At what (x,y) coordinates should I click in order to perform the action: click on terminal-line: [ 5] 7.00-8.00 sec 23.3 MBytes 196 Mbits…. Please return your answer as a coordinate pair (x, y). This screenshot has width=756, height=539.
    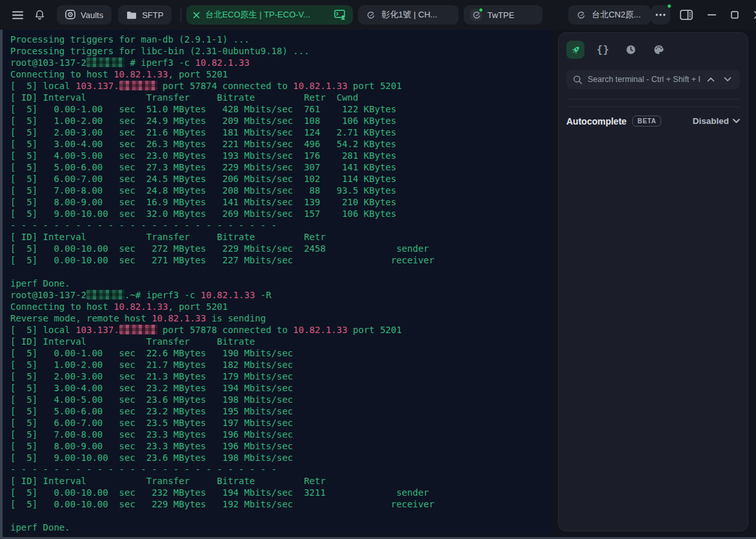
    Looking at the image, I should click on (282, 434).